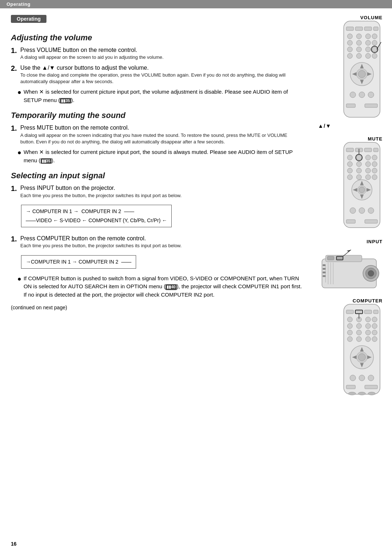 The height and width of the screenshot is (554, 392). What do you see at coordinates (362, 351) in the screenshot?
I see `computer-remote-svg` at bounding box center [362, 351].